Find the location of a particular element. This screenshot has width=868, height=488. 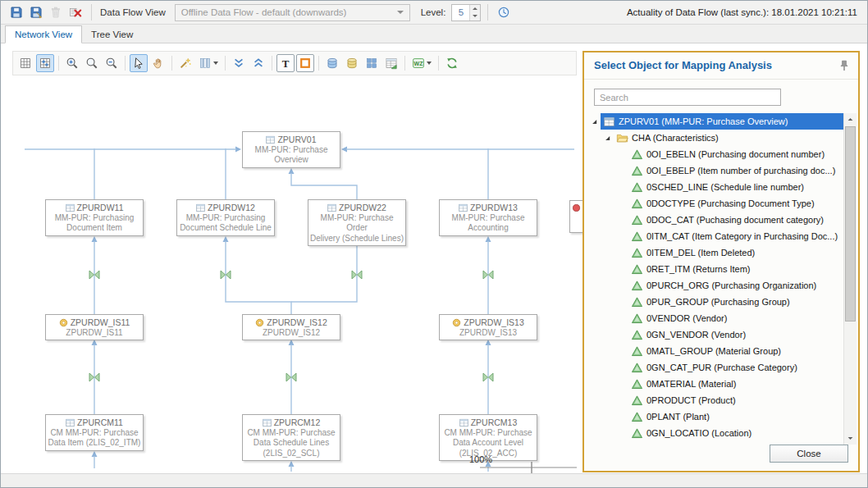

flow-node-zpurdw_is11: ZPURDW_IS11ZPURDW_IS11 is located at coordinates (94, 327).